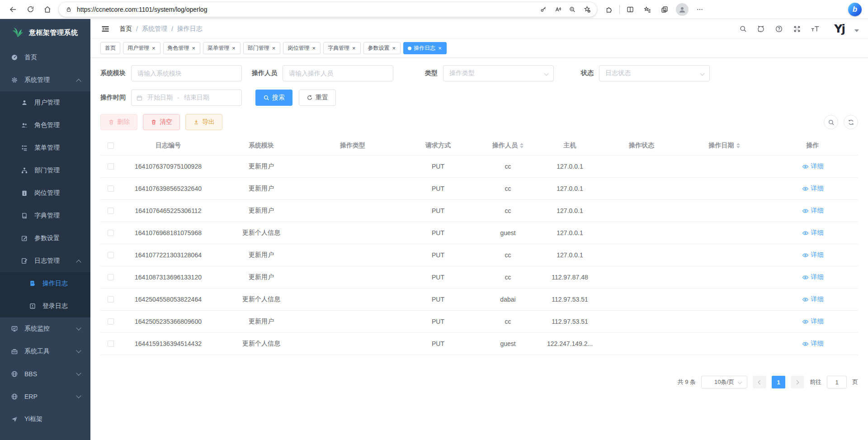 The height and width of the screenshot is (440, 868). What do you see at coordinates (317, 98) in the screenshot?
I see `reset-button: 重置` at bounding box center [317, 98].